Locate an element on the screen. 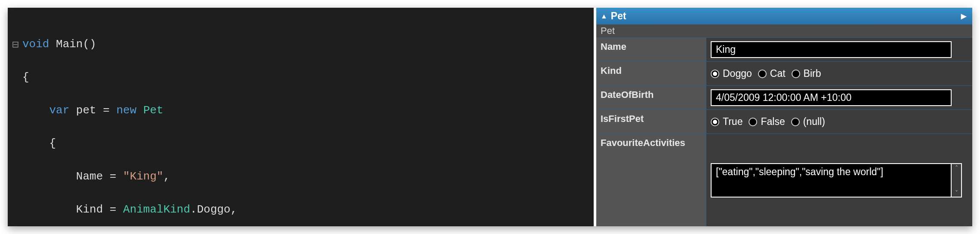  code-token: new is located at coordinates (126, 110).